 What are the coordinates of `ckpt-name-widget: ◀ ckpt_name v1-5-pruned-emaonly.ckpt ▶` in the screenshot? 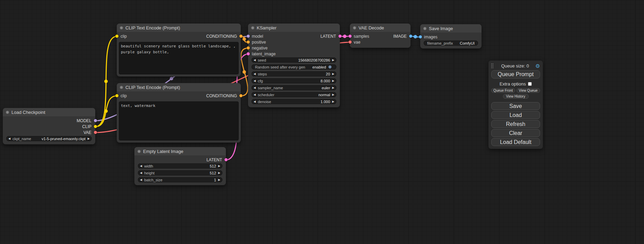 It's located at (49, 138).